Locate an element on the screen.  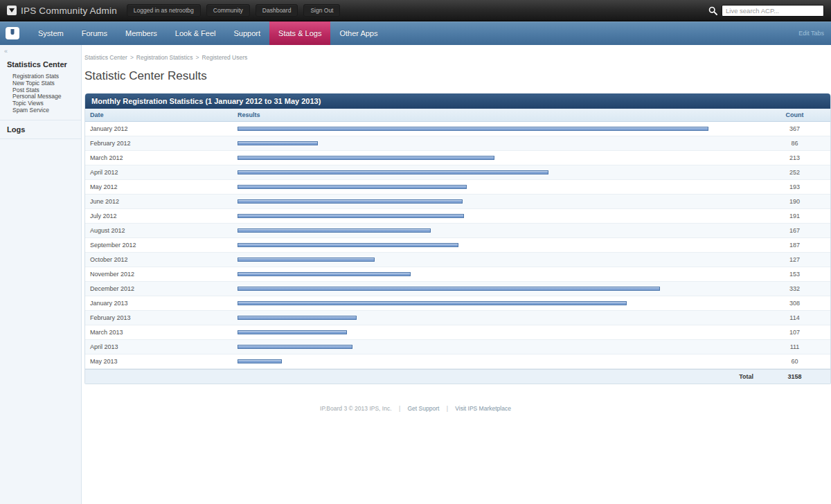
collapse-sidebar-icon: « is located at coordinates (6, 51).